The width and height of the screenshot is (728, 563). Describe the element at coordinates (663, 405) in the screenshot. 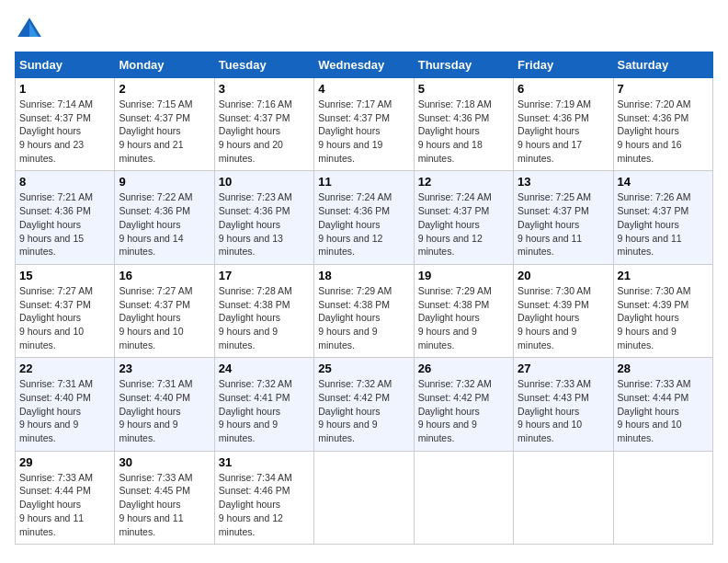

I see `day-cell: 28 Sunrise: 7:33 AMSunset: 4:44 PMDaylig…` at that location.